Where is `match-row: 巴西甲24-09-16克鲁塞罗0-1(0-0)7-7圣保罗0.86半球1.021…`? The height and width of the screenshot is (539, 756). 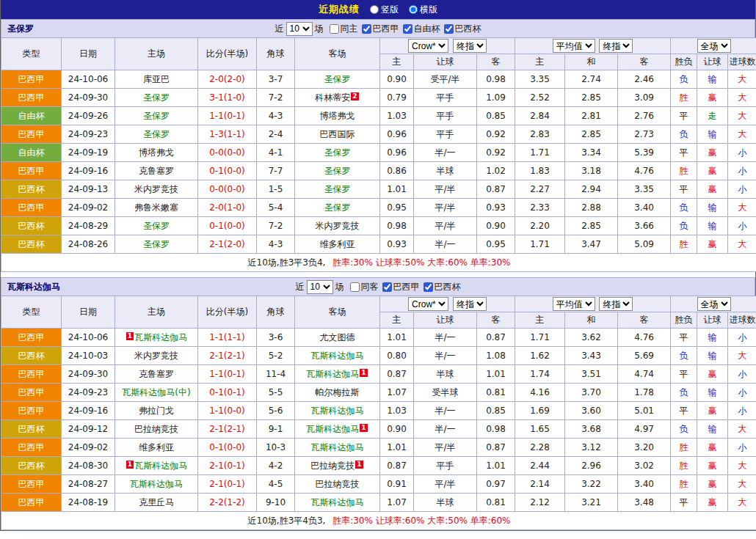 match-row: 巴西甲24-09-16克鲁塞罗0-1(0-0)7-7圣保罗0.86半球1.021… is located at coordinates (379, 172).